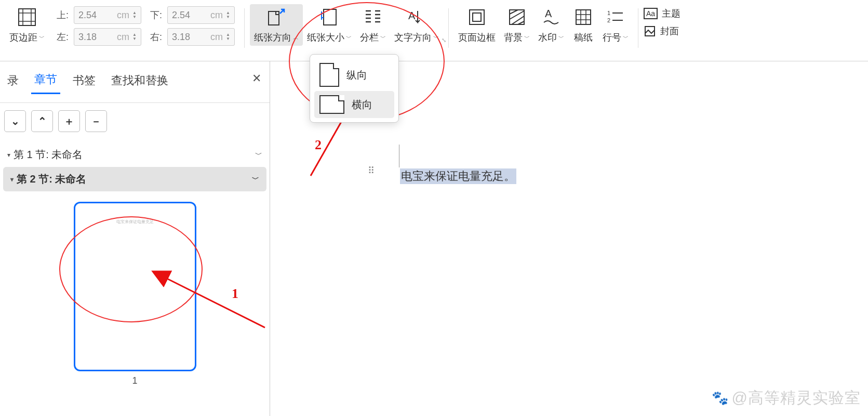 This screenshot has width=868, height=416. Describe the element at coordinates (477, 17) in the screenshot. I see `border-icon` at that location.